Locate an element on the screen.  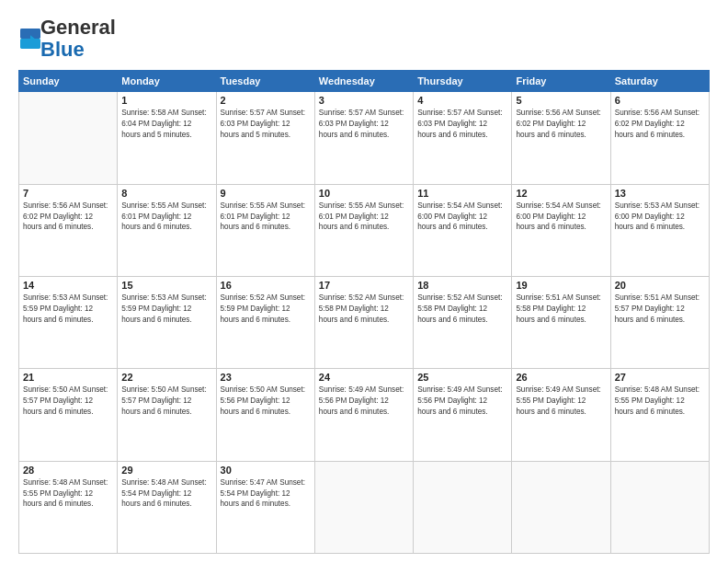
day-number: 4 is located at coordinates (462, 100).